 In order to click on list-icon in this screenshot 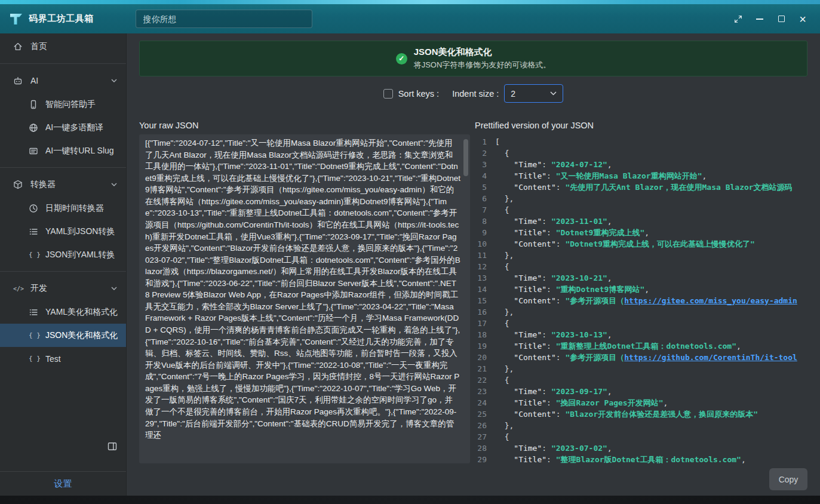, I will do `click(33, 232)`.